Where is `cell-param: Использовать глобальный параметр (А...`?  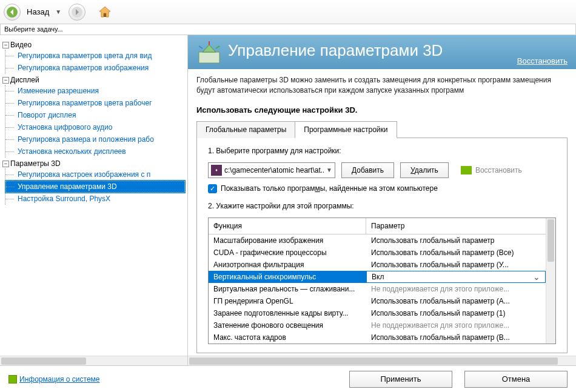
cell-param: Использовать глобальный параметр (А... is located at coordinates (456, 301).